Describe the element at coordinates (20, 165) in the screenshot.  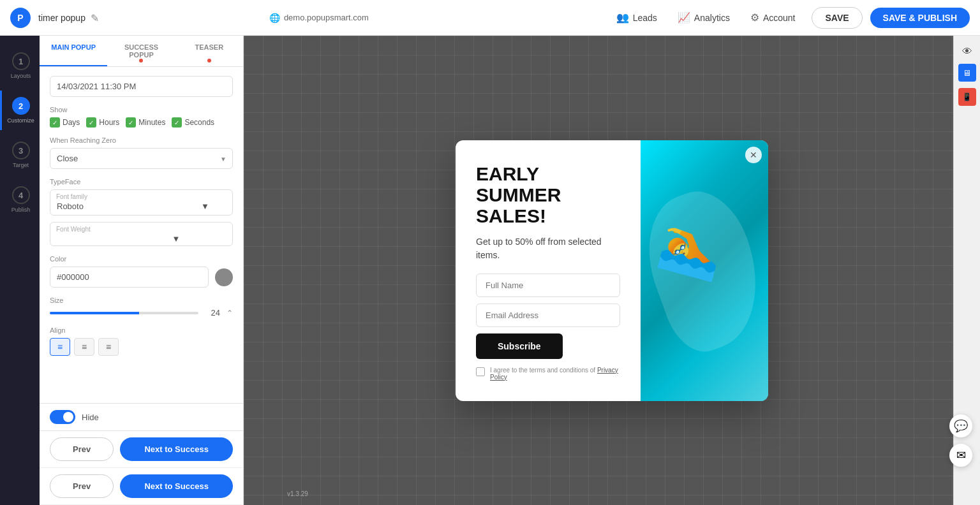
I see `step-3-label: Target` at that location.